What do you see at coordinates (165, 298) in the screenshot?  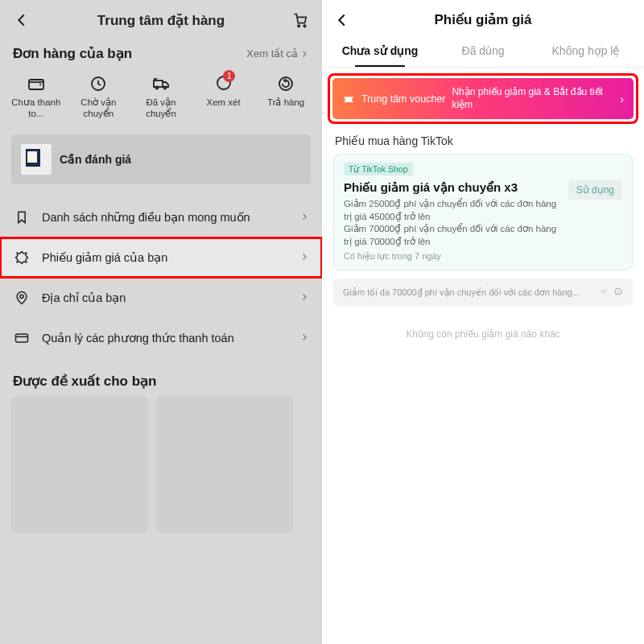 I see `menu-label: Địa chỉ của bạn` at bounding box center [165, 298].